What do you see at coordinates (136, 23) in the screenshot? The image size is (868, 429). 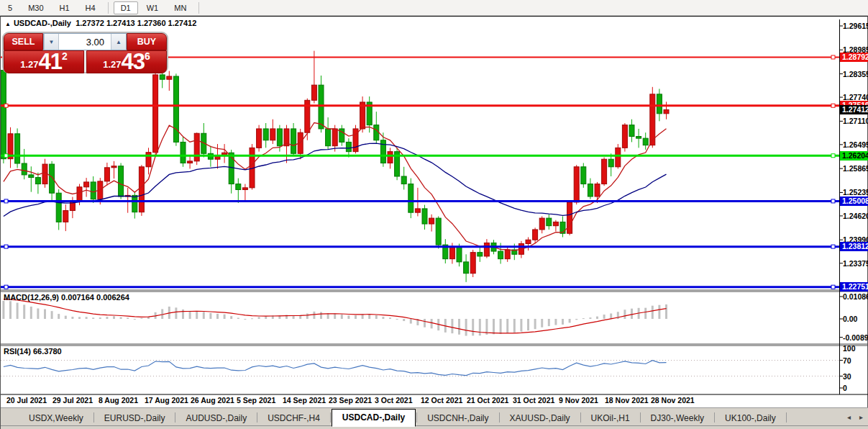 I see `chart-ohlc-values: 1.27372 1.27413 1.27360 1.27412` at bounding box center [136, 23].